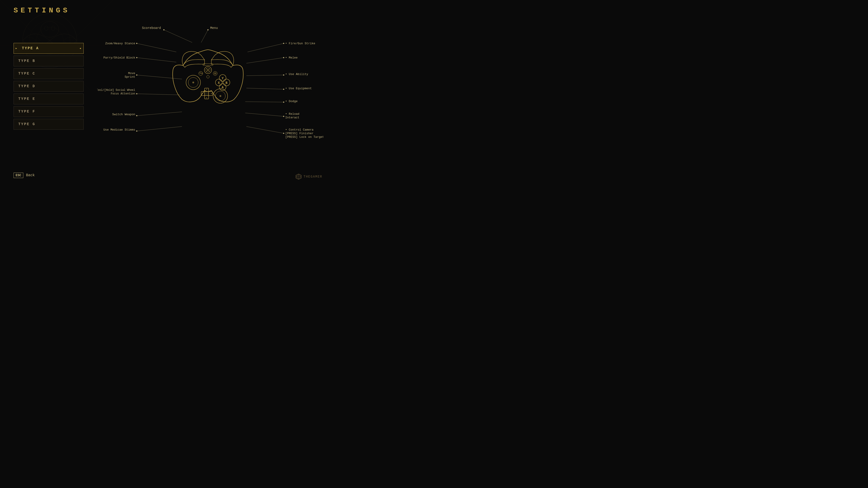 This screenshot has width=868, height=488. I want to click on reload-label: • Reload, so click(292, 114).